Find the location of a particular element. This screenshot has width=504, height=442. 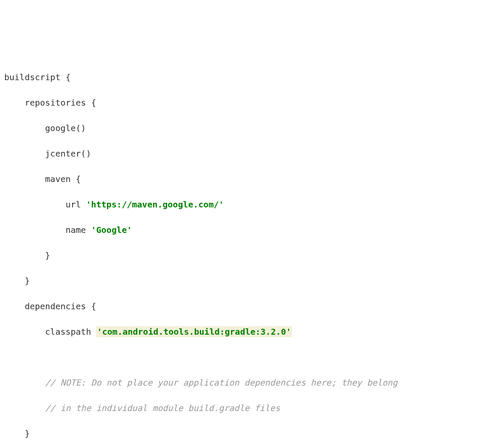

code-text: repositories { is located at coordinates (60, 103).